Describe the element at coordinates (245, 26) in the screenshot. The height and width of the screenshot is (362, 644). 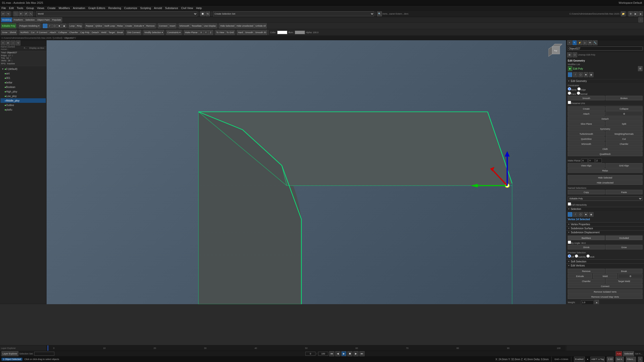
I see `hide-unselected-btn: Hide Unselected` at that location.